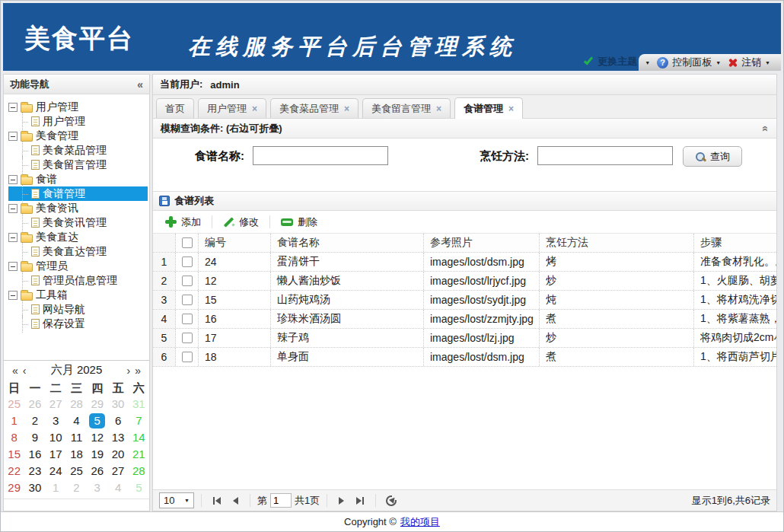  What do you see at coordinates (232, 108) in the screenshot?
I see `tab: 用户管理×` at bounding box center [232, 108].